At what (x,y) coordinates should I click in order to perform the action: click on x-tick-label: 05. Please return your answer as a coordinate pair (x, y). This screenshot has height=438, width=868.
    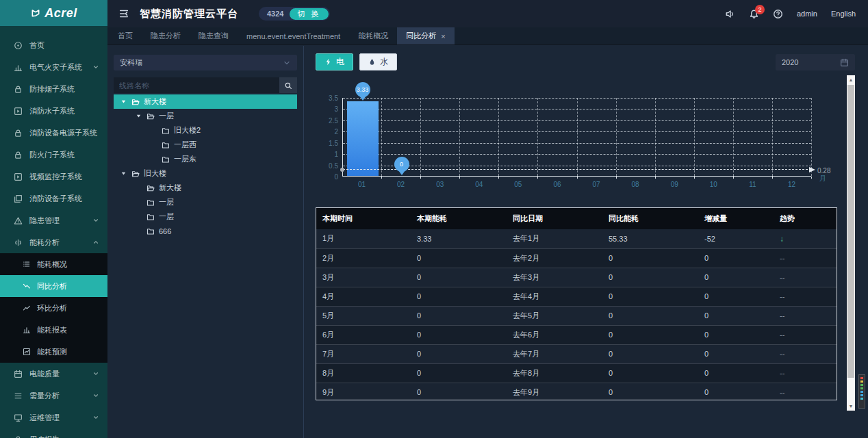
    Looking at the image, I should click on (518, 185).